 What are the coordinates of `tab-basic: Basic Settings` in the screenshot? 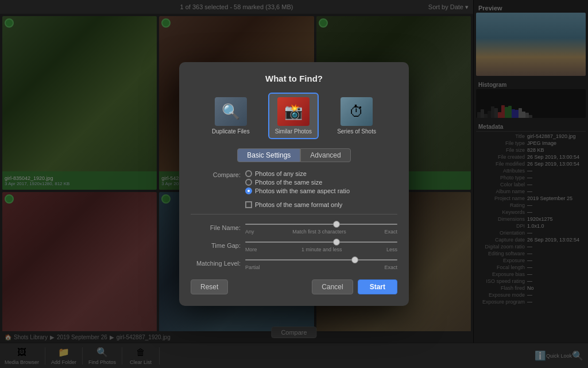 It's located at (269, 155).